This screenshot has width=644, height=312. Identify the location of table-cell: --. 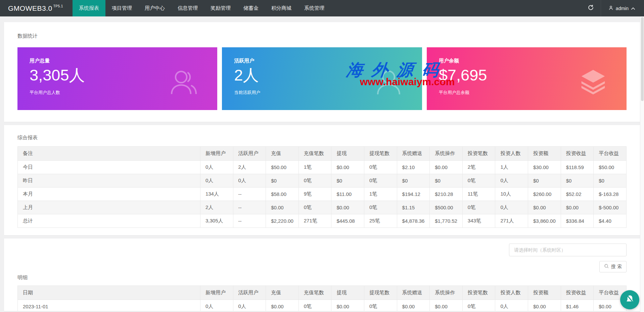
(249, 208).